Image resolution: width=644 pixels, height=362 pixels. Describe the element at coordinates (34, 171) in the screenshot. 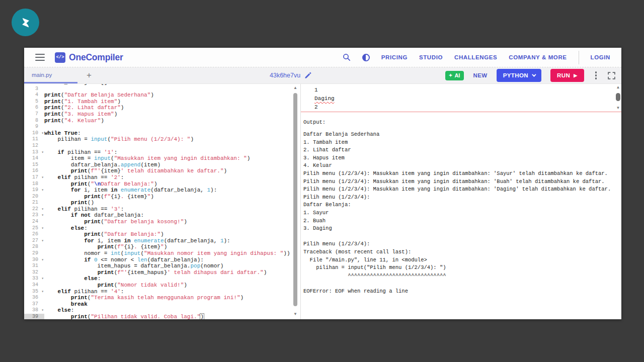

I see `line-number: 16` at that location.